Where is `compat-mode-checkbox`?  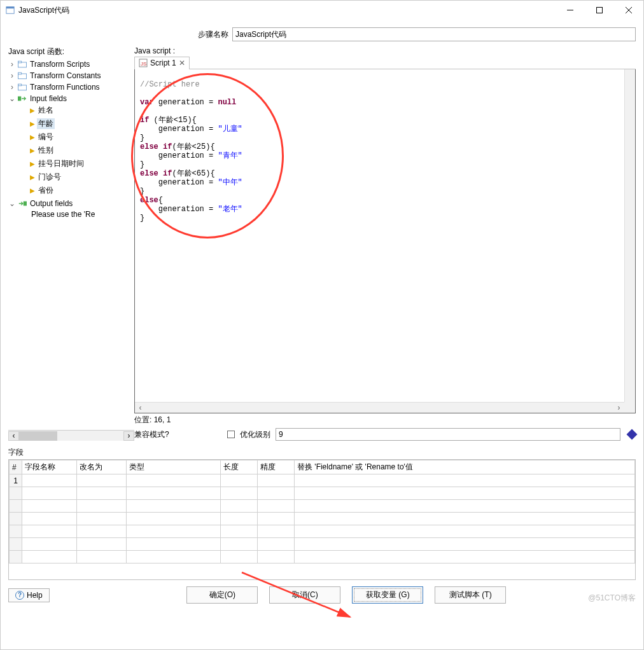 compat-mode-checkbox is located at coordinates (231, 434).